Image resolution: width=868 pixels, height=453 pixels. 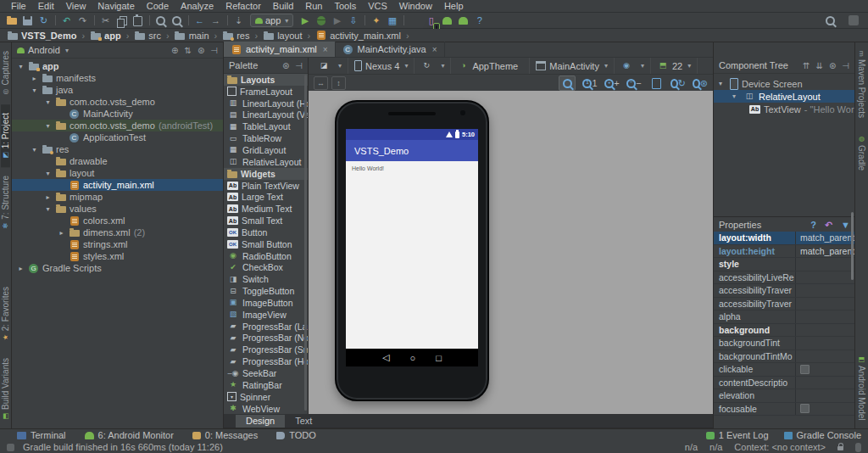 What do you see at coordinates (853, 246) in the screenshot?
I see `properties-scrollbar` at bounding box center [853, 246].